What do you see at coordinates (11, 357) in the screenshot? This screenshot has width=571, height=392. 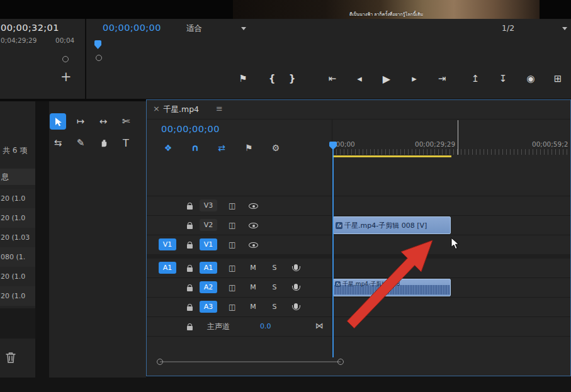 I see `delete-icon` at bounding box center [11, 357].